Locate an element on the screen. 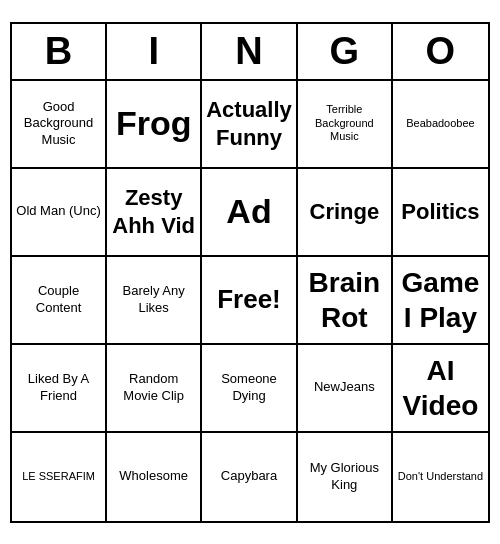 The image size is (500, 544). bingo-cell-10: Couple Content is located at coordinates (60, 301).